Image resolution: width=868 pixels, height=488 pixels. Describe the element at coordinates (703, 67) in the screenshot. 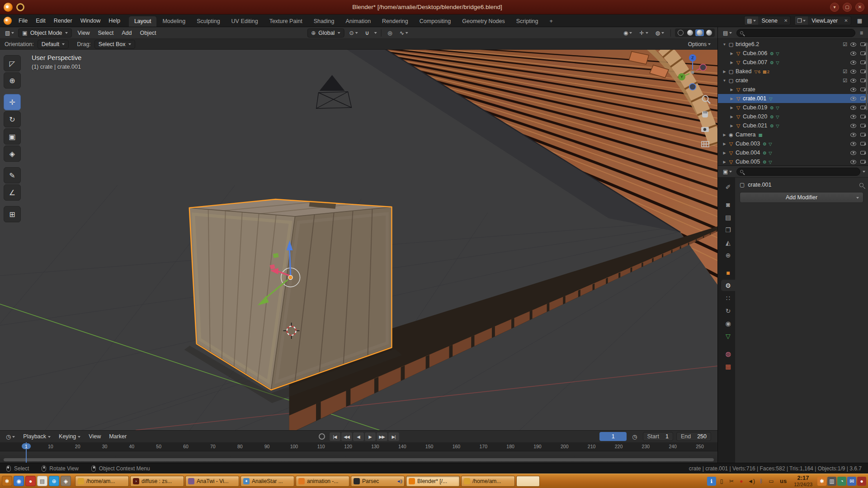

I see `axis-x-button` at that location.